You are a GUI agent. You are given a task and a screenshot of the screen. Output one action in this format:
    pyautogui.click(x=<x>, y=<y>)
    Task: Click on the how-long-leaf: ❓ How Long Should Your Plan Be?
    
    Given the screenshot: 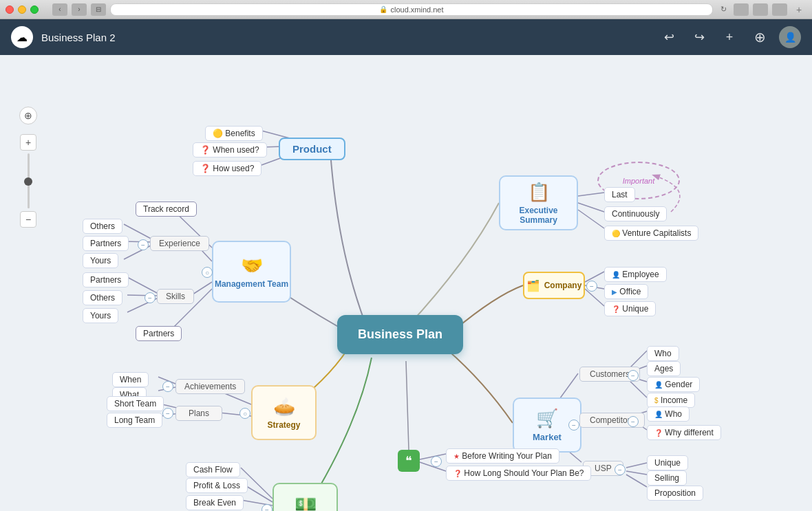 What is the action you would take?
    pyautogui.click(x=519, y=473)
    